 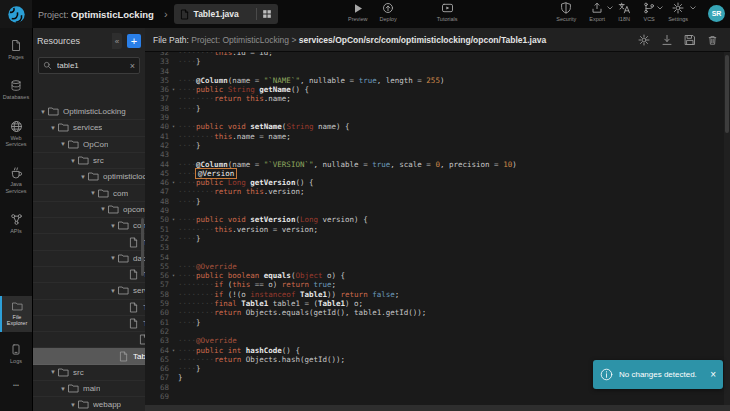 What do you see at coordinates (644, 40) in the screenshot?
I see `code-settings-icon` at bounding box center [644, 40].